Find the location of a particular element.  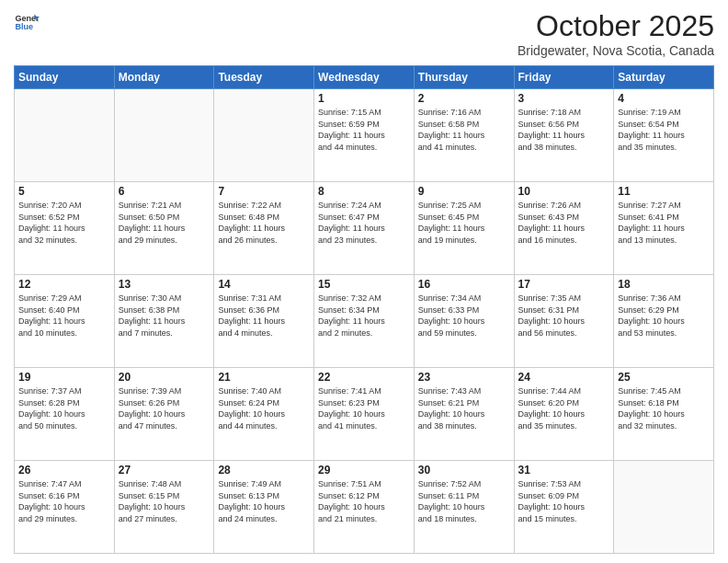

table-row: 16Sunrise: 7:34 AM Sunset: 6:33 PM Dayli… is located at coordinates (463, 322).